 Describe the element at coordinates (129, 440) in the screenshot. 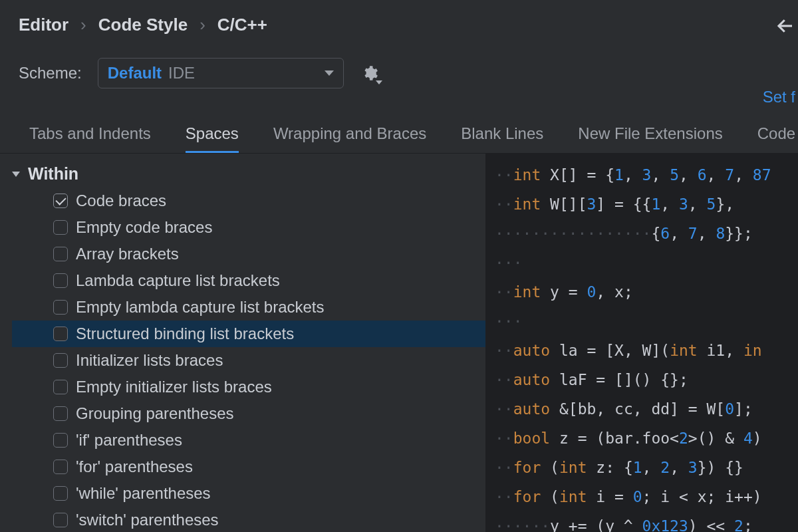

I see `option-label: 'if' parentheses` at that location.